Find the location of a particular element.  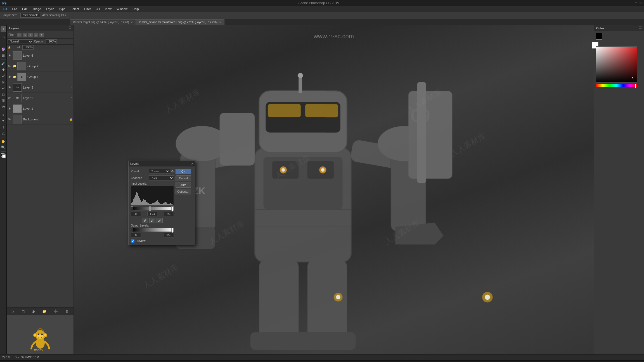

add-mask-btn: ◫ is located at coordinates (23, 311).